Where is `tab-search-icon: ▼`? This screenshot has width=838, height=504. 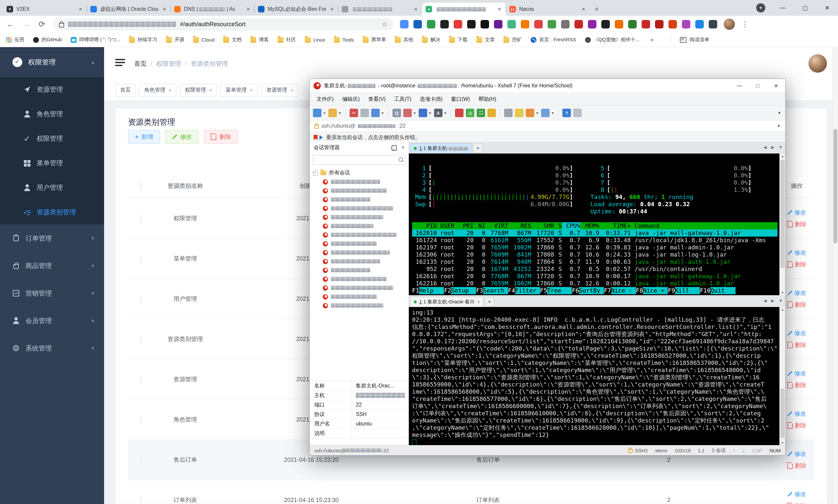 tab-search-icon: ▼ is located at coordinates (761, 8).